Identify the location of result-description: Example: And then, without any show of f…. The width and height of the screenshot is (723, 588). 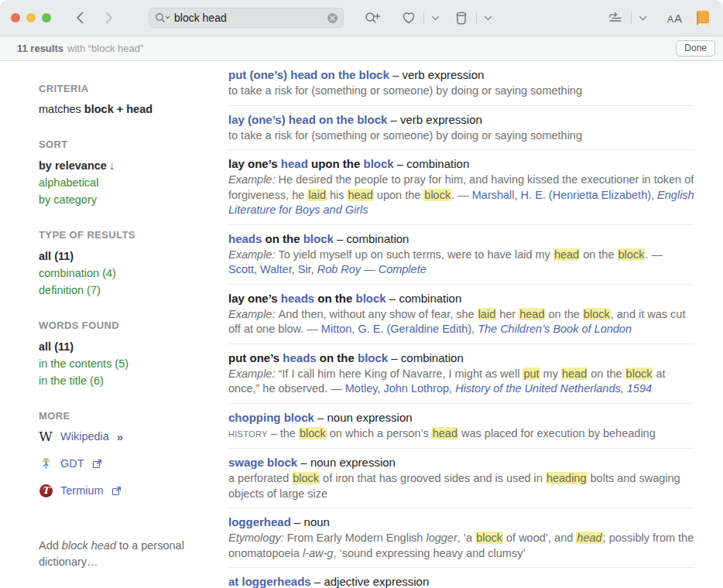
(461, 322).